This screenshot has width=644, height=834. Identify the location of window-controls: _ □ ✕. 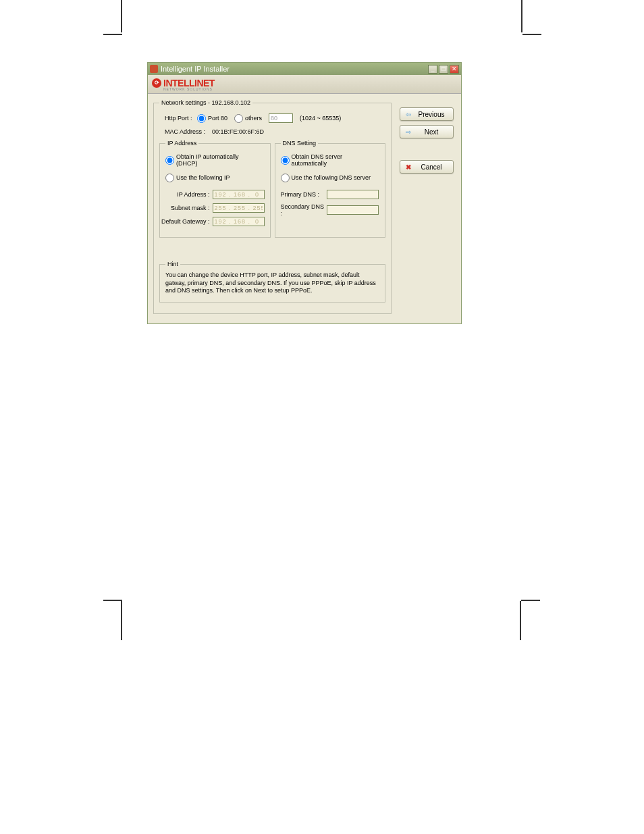
(444, 69).